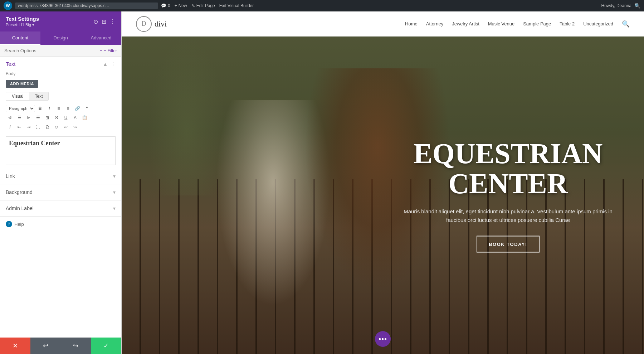  Describe the element at coordinates (76, 346) in the screenshot. I see `redo-button: ↪` at that location.